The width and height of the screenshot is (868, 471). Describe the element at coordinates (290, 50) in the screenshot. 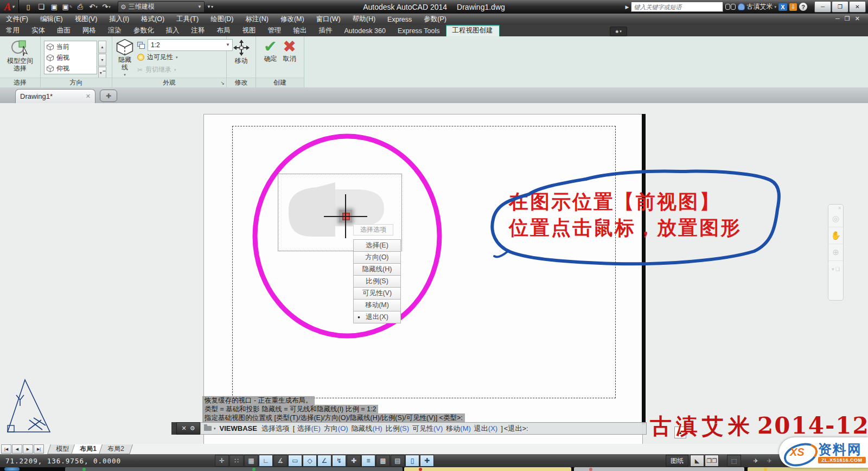

I see `cancel-button: ✖ 取消` at that location.